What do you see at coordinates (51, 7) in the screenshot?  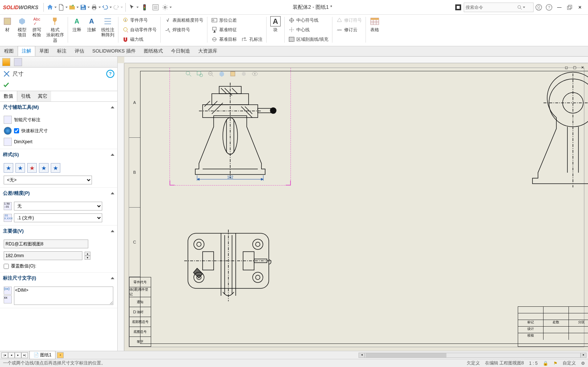 I see `home-icon` at bounding box center [51, 7].